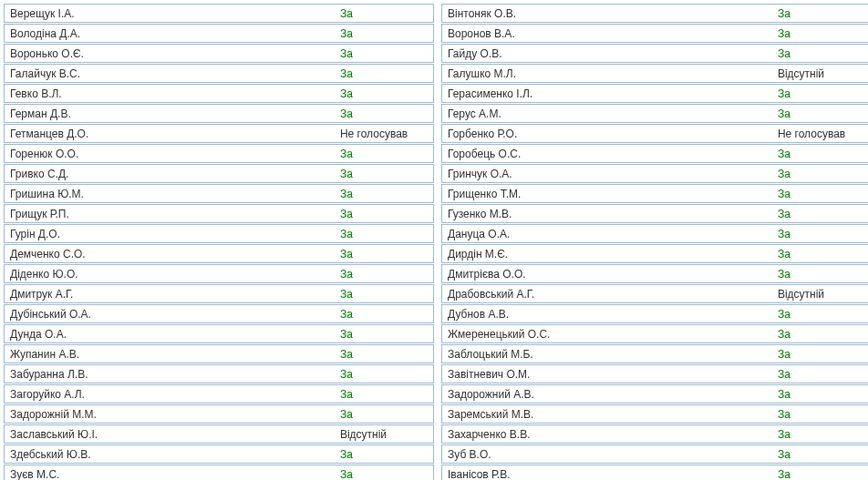 This screenshot has width=868, height=480. I want to click on deputy-name: Захарченко В.В., so click(607, 434).